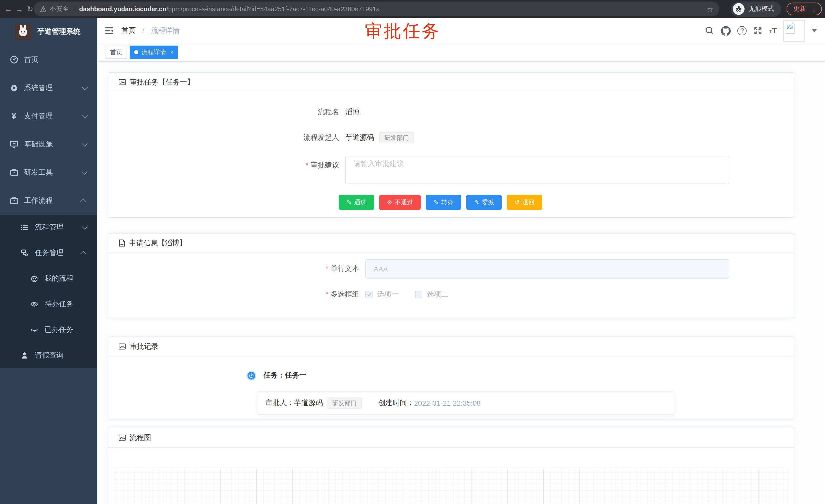  What do you see at coordinates (461, 31) in the screenshot?
I see `top-navbar: 首页 / 流程详情 ? TT` at bounding box center [461, 31].